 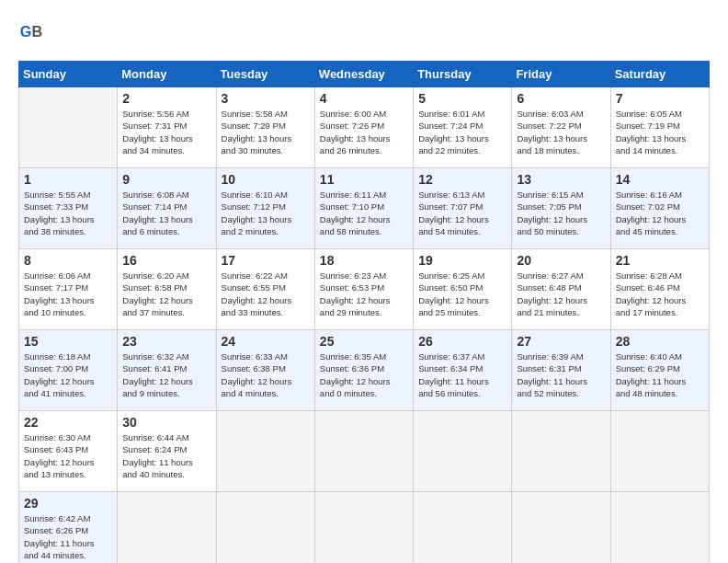 What do you see at coordinates (166, 456) in the screenshot?
I see `day-info: Sunrise: 6:44 AM Sunset: 6:24 PM Dayligh…` at bounding box center [166, 456].